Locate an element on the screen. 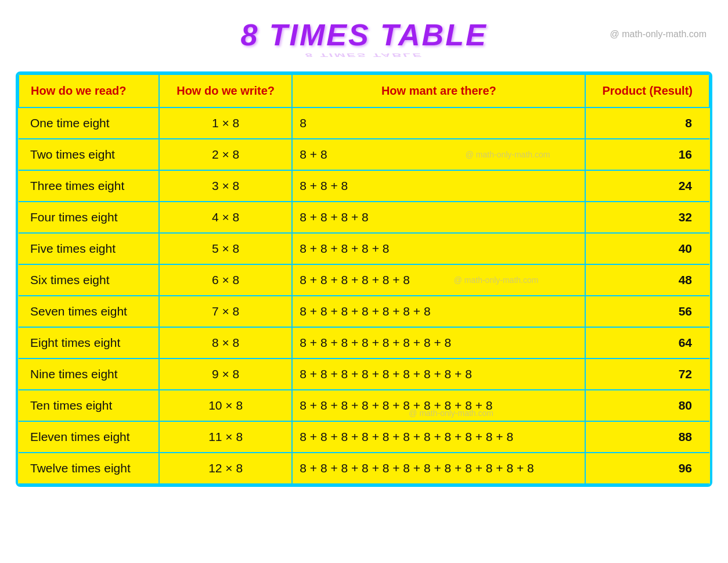 The width and height of the screenshot is (728, 563). cell-write: 7 × 8 is located at coordinates (225, 311).